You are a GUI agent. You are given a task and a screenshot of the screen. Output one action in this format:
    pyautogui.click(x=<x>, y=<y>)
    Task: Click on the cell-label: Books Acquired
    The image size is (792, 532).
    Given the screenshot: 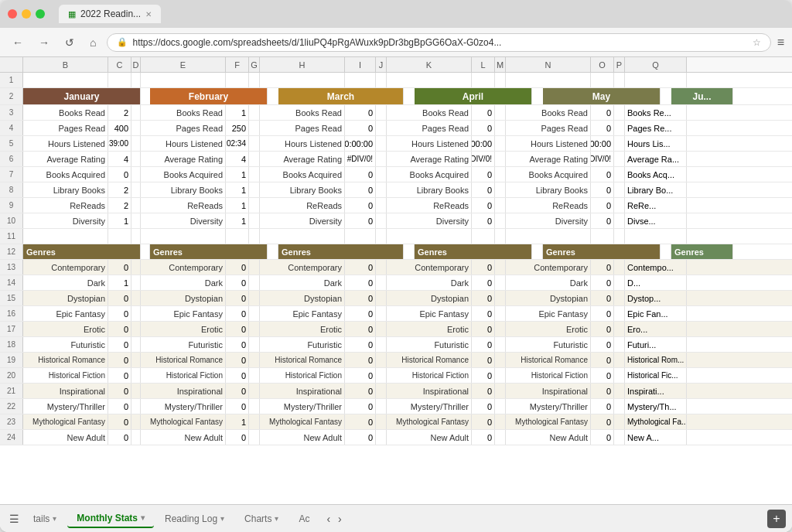 What is the action you would take?
    pyautogui.click(x=548, y=175)
    